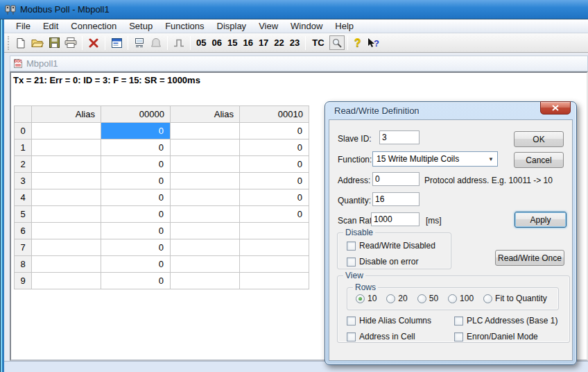 The width and height of the screenshot is (588, 372). I want to click on grid-cell-r8-c3, so click(205, 264).